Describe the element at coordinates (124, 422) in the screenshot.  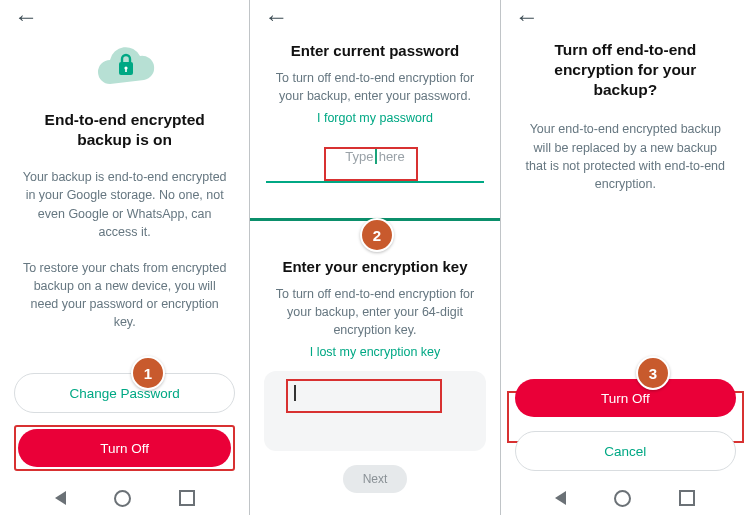
I see `button-group: Change Password Turn Off` at that location.